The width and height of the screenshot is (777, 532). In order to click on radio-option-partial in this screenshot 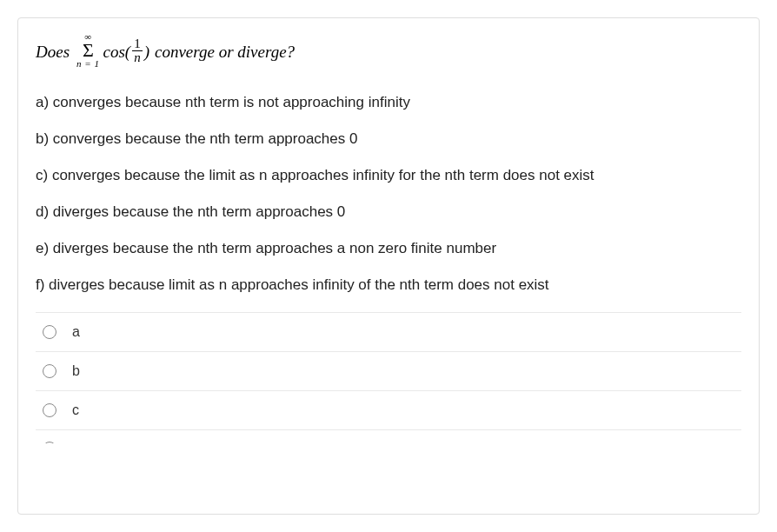, I will do `click(388, 436)`.